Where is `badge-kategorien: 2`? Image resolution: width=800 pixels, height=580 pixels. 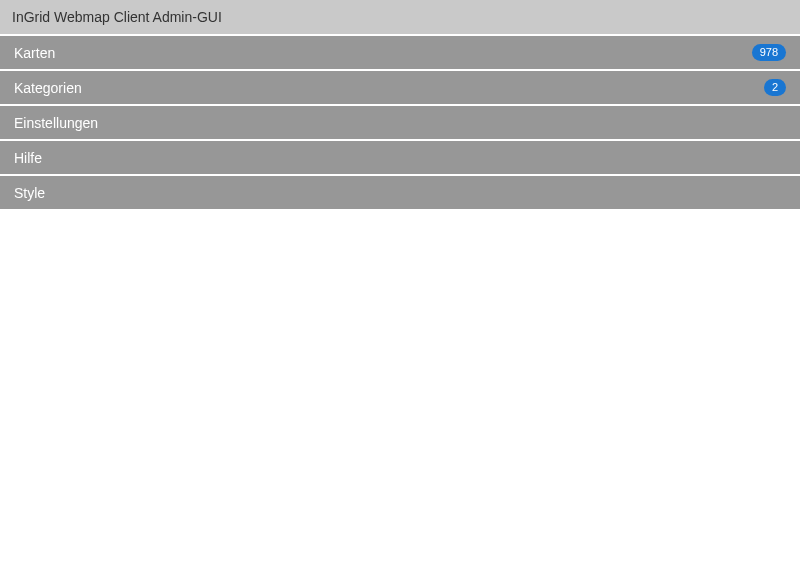 badge-kategorien: 2 is located at coordinates (775, 88).